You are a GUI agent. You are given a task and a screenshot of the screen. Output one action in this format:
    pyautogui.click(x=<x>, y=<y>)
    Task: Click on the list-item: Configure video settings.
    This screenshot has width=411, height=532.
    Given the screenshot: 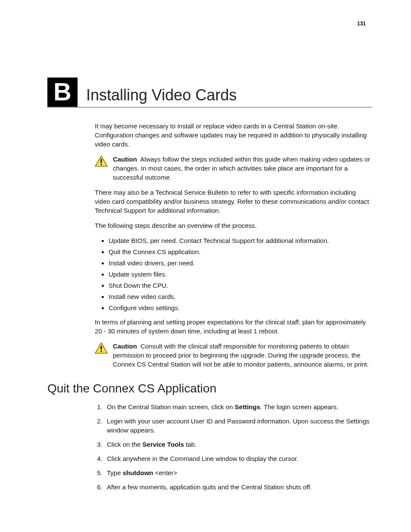 What is the action you would take?
    pyautogui.click(x=240, y=308)
    